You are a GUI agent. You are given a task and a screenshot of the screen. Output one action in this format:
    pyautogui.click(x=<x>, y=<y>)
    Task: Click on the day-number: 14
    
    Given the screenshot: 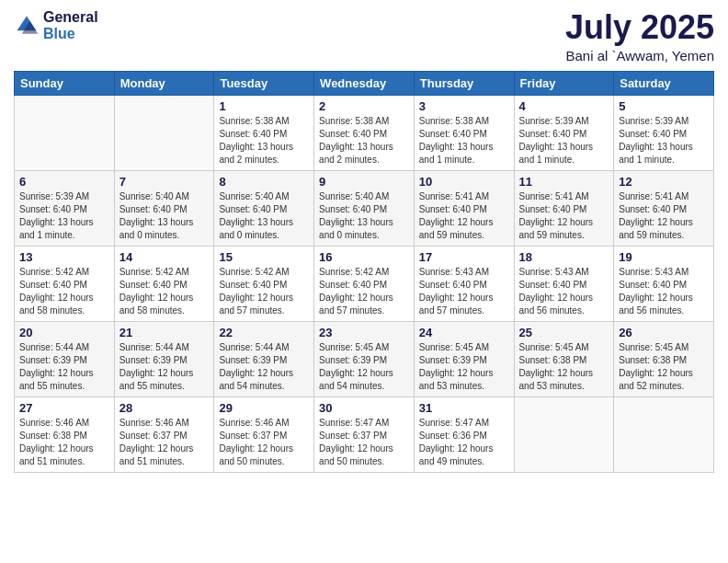 What is the action you would take?
    pyautogui.click(x=165, y=258)
    